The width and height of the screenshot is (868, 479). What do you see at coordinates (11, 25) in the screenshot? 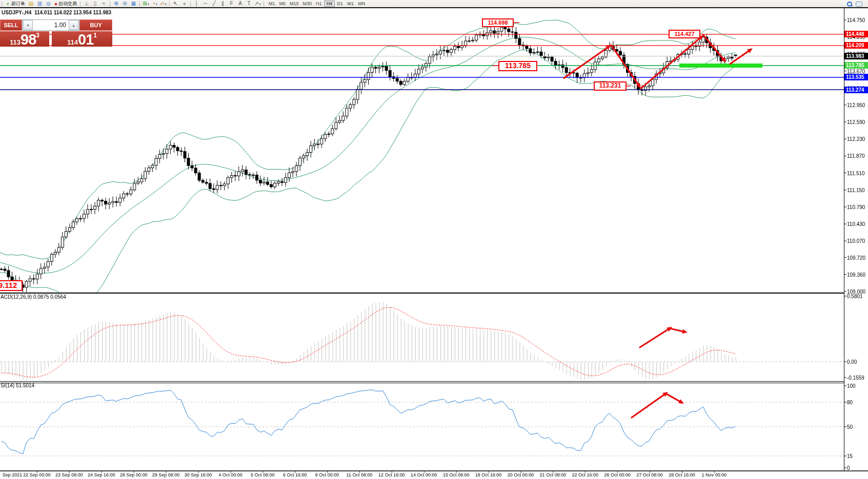
I see `sell-button: SELL` at bounding box center [11, 25].